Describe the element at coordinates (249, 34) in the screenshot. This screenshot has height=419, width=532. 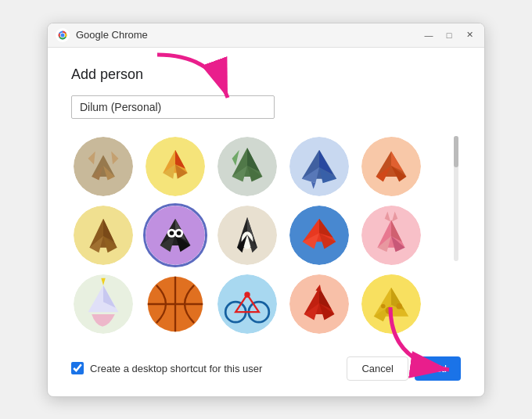
I see `window-title: Google Chrome` at that location.